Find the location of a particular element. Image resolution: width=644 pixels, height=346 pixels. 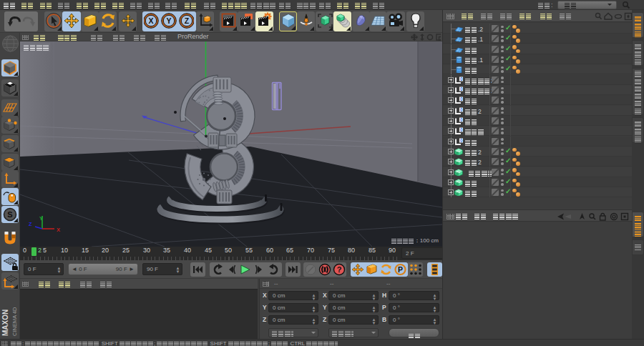

svg-text: S is located at coordinates (10, 214).